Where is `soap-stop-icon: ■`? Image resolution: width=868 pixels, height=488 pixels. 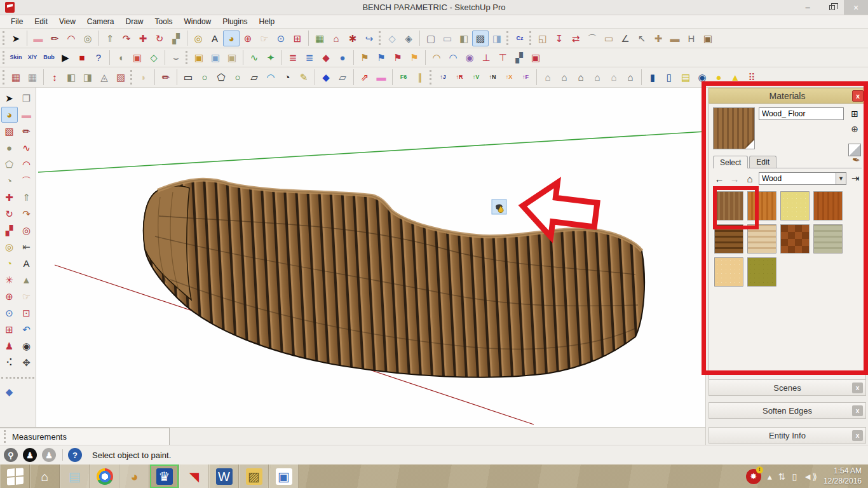
soap-stop-icon: ■ is located at coordinates (82, 57).